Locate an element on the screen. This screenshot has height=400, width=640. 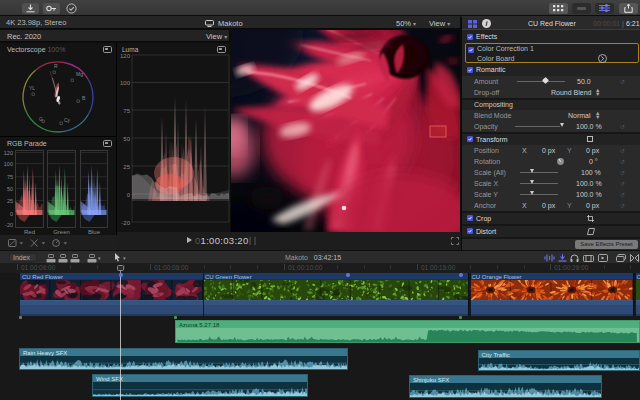
svg-text: B is located at coordinates (84, 98).